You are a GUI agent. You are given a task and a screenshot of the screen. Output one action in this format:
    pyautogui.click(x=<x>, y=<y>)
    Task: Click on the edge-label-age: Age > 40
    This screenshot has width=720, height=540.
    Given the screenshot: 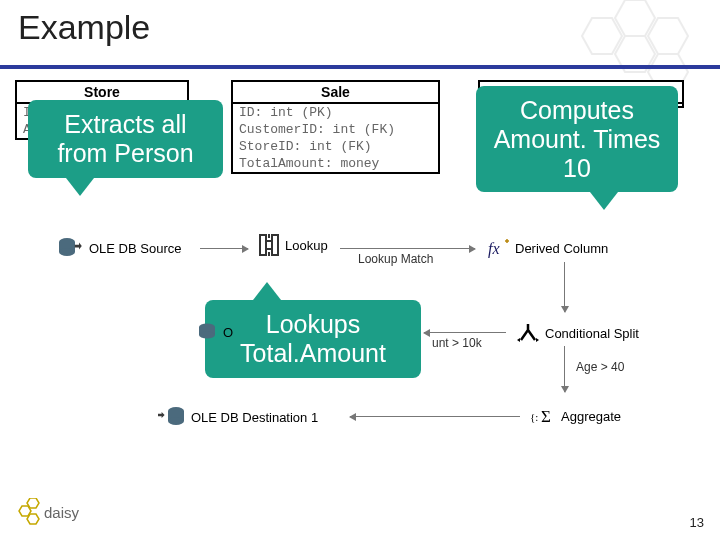 What is the action you would take?
    pyautogui.click(x=600, y=367)
    